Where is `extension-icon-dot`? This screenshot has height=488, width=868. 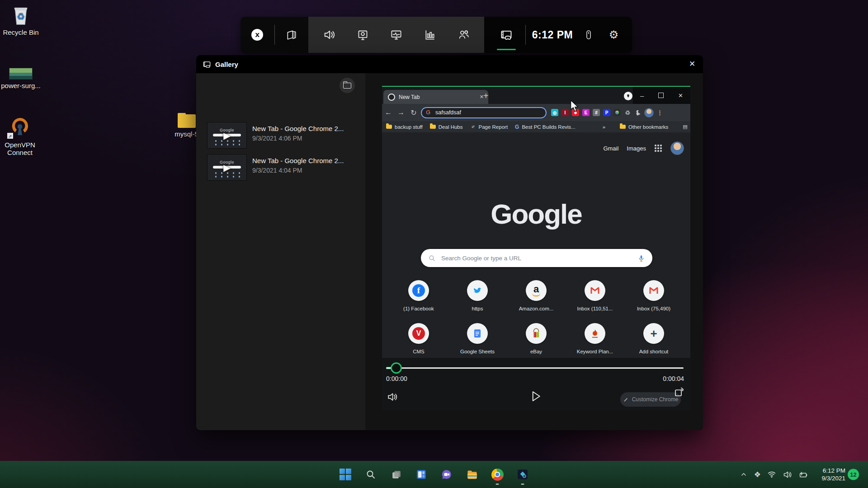 extension-icon-dot is located at coordinates (617, 113).